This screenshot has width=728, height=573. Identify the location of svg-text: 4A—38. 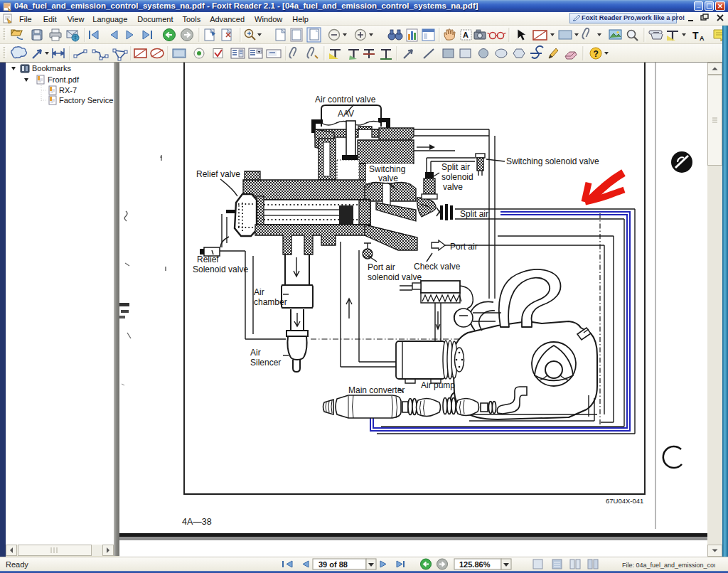
(197, 522).